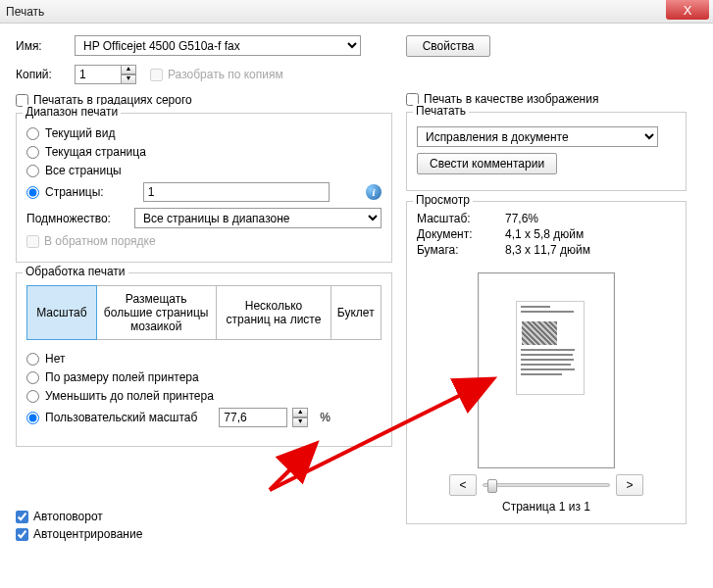  I want to click on page-thumbnail, so click(546, 370).